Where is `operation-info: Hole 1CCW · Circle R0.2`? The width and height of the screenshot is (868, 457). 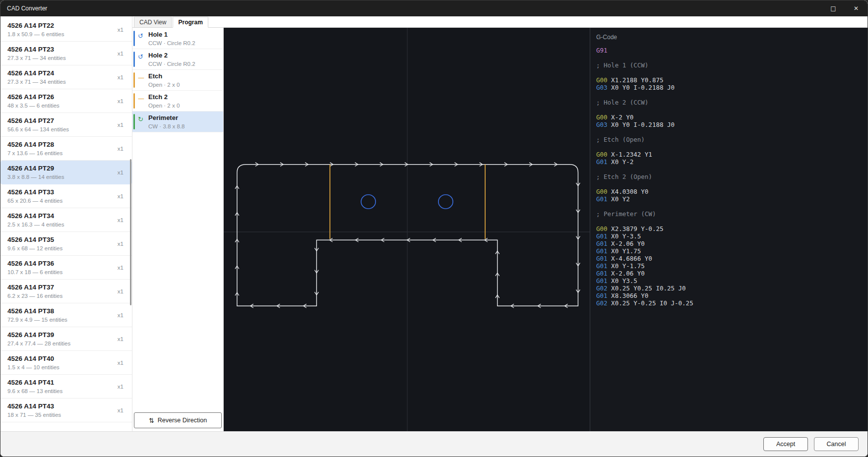
operation-info: Hole 1CCW · Circle R0.2 is located at coordinates (184, 39).